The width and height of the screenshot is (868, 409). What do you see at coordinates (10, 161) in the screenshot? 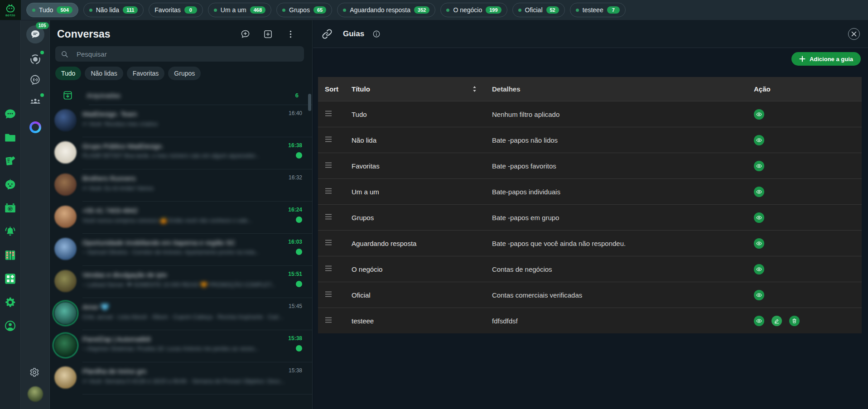
I see `notes-icon` at bounding box center [10, 161].